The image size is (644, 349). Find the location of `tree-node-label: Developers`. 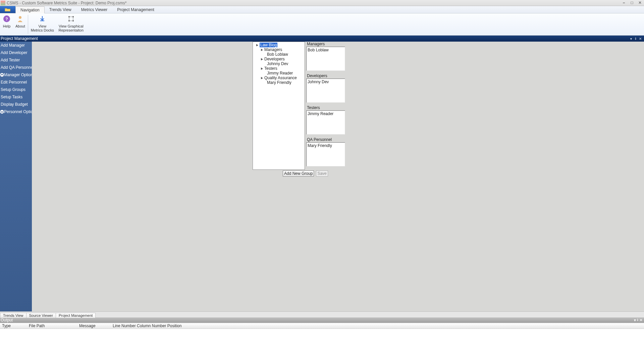

tree-node-label: Developers is located at coordinates (274, 59).